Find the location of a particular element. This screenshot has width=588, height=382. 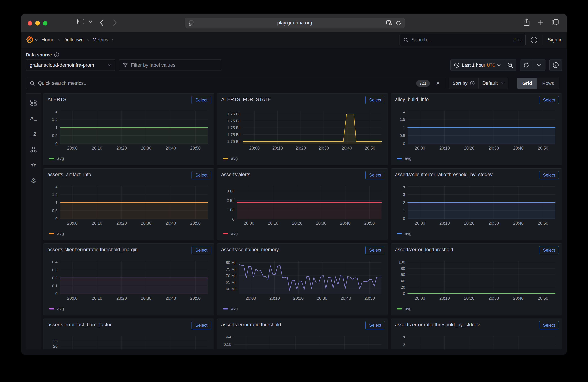

global-search-placeholder: Search... is located at coordinates (461, 40).